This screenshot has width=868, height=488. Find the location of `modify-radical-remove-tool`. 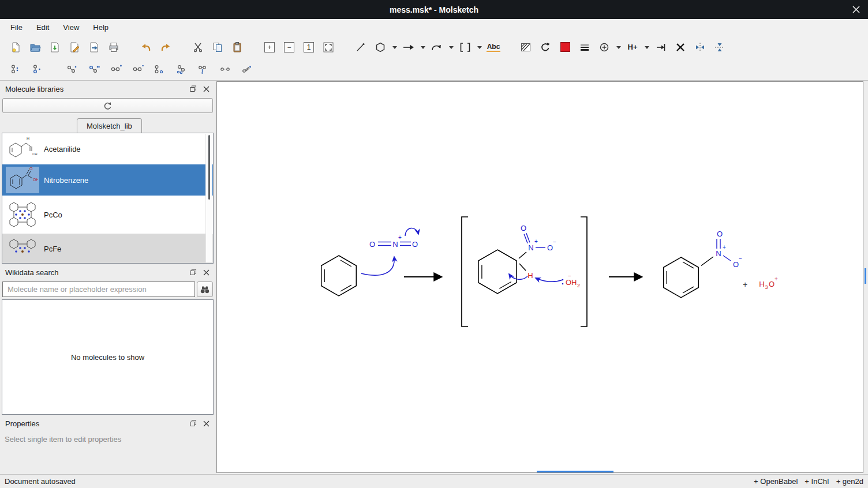

modify-radical-remove-tool is located at coordinates (94, 69).